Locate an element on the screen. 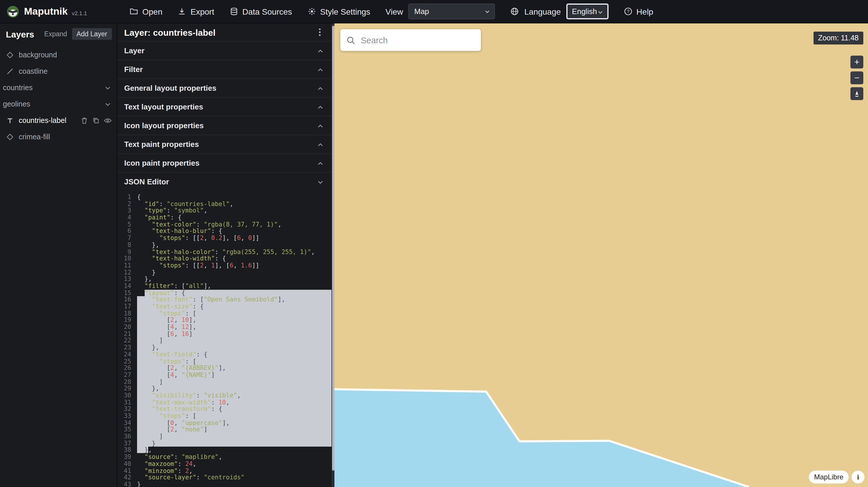  language-label: Language is located at coordinates (543, 11).